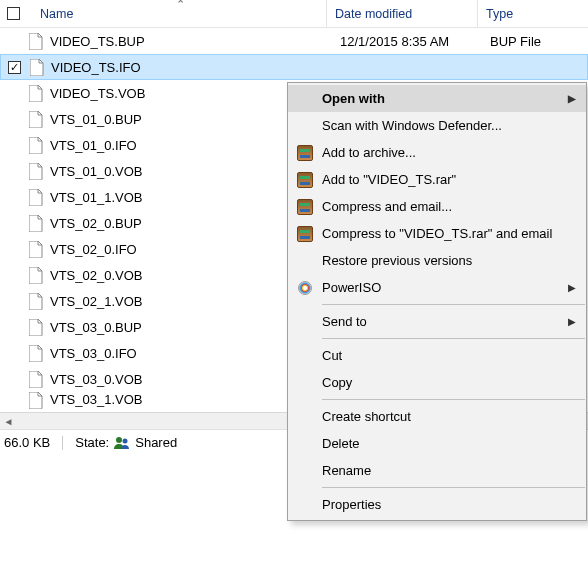  What do you see at coordinates (62, 443) in the screenshot?
I see `status-divider` at bounding box center [62, 443].